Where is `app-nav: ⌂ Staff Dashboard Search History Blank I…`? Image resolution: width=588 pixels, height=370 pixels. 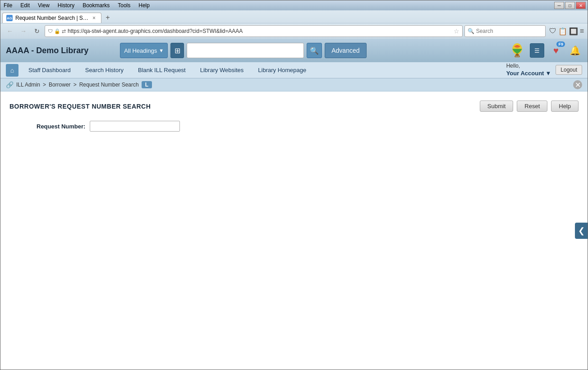
app-nav: ⌂ Staff Dashboard Search History Blank I… is located at coordinates (294, 70).